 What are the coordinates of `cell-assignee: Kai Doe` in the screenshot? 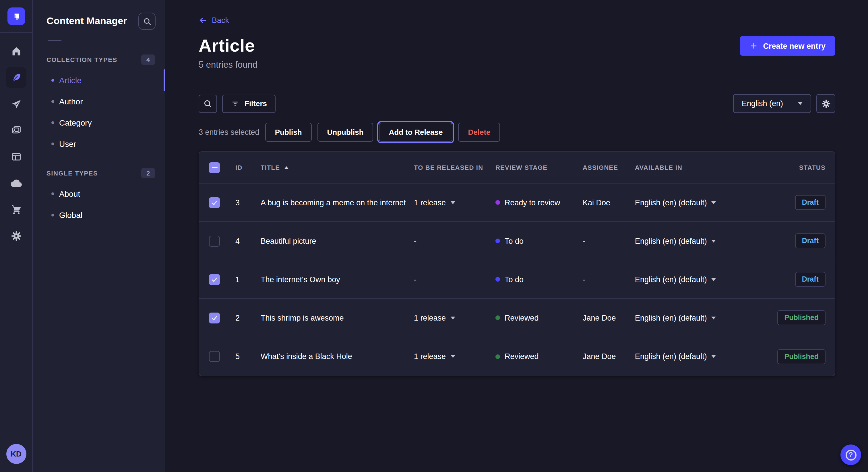 It's located at (596, 203).